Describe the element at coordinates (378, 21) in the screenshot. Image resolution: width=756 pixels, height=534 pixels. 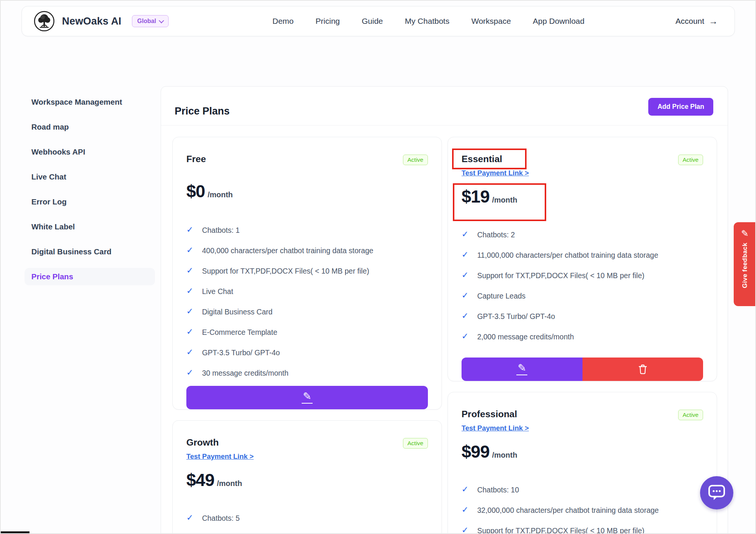
I see `top-navbar: NewOaks AI Global DemoPricingGuideMy Cha…` at that location.